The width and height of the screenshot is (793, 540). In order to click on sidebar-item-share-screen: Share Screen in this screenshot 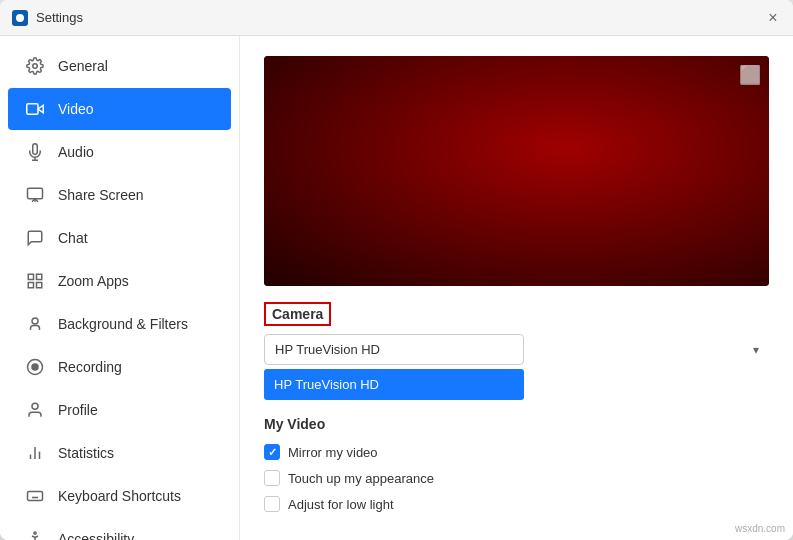, I will do `click(120, 195)`.